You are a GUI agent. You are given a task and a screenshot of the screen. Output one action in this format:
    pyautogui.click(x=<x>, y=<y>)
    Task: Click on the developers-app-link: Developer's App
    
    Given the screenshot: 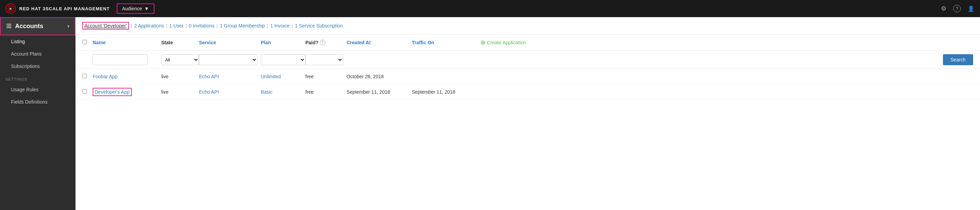 What is the action you would take?
    pyautogui.click(x=112, y=92)
    